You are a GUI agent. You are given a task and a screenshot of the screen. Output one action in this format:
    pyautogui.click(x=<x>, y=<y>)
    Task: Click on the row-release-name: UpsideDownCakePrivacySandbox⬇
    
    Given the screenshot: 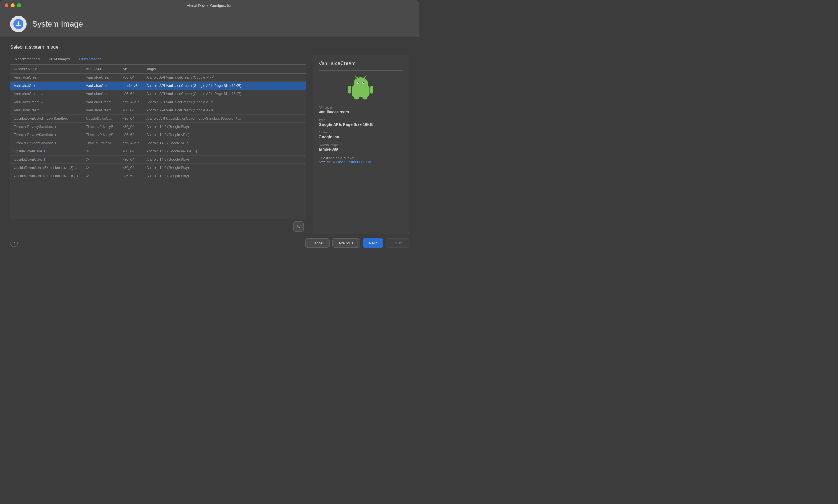 What is the action you would take?
    pyautogui.click(x=46, y=119)
    